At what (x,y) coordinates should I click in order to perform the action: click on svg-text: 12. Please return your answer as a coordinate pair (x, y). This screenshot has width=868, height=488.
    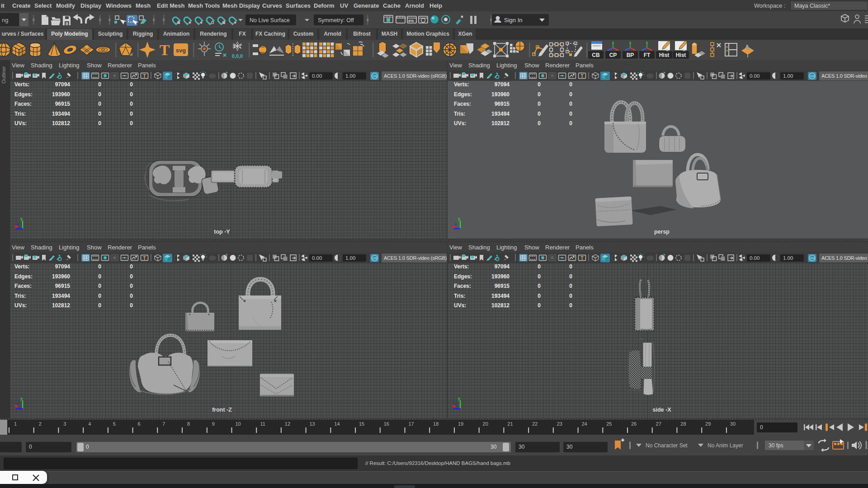
    Looking at the image, I should click on (288, 424).